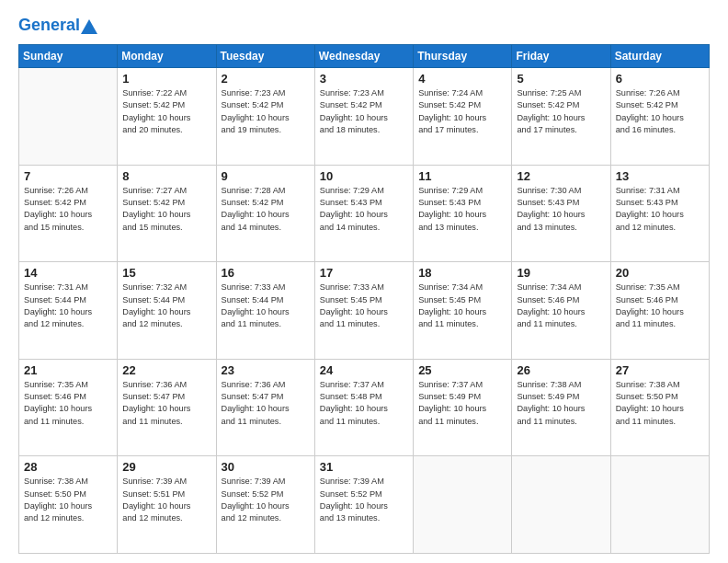 This screenshot has height=563, width=728. Describe the element at coordinates (266, 210) in the screenshot. I see `day-info: Sunrise: 7:28 AM Sunset: 5:42 PM Dayligh…` at that location.